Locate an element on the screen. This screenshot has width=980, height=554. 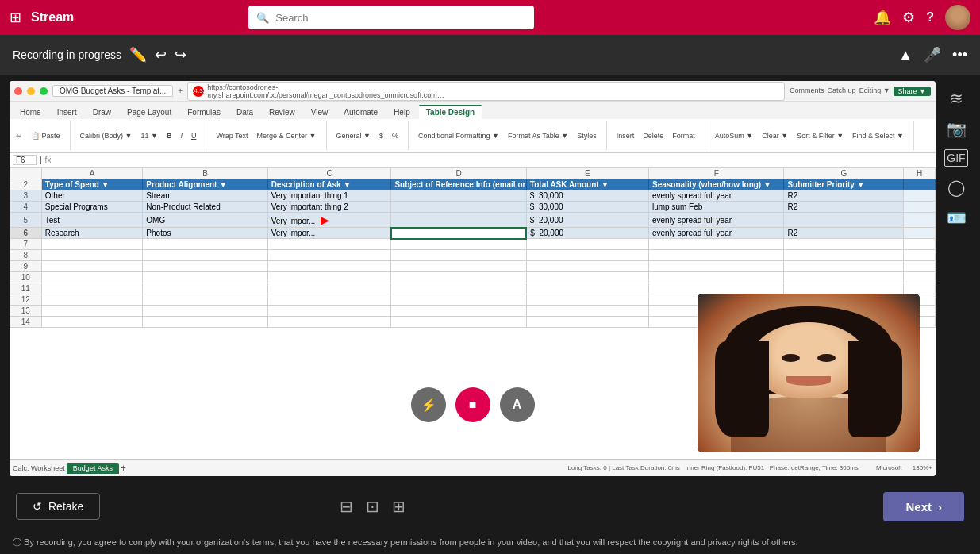
sheet-tab-budget: Budget Asks is located at coordinates (93, 468).